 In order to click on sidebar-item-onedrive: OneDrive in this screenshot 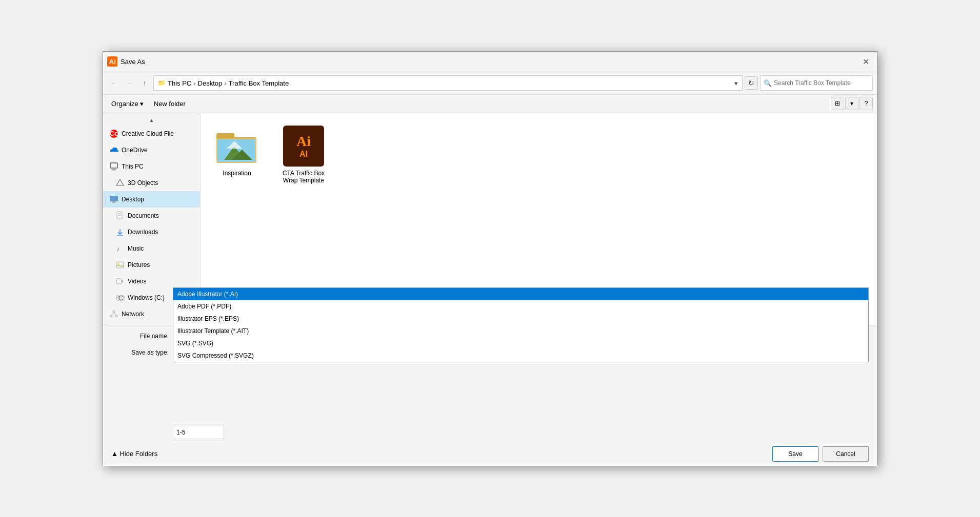, I will do `click(152, 150)`.